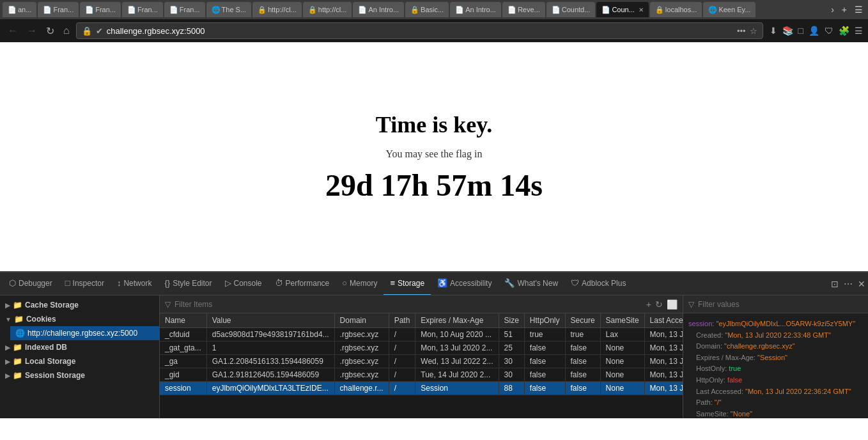 The image size is (868, 440). What do you see at coordinates (459, 10) in the screenshot?
I see `tab-favicon-10: 📄` at bounding box center [459, 10].